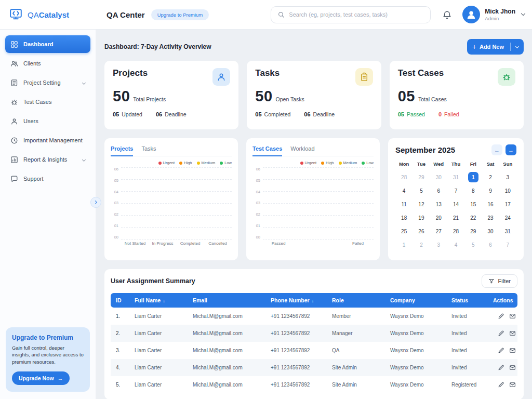  Describe the element at coordinates (48, 159) in the screenshot. I see `sidebar-item-report-insights: Report & Insights` at that location.